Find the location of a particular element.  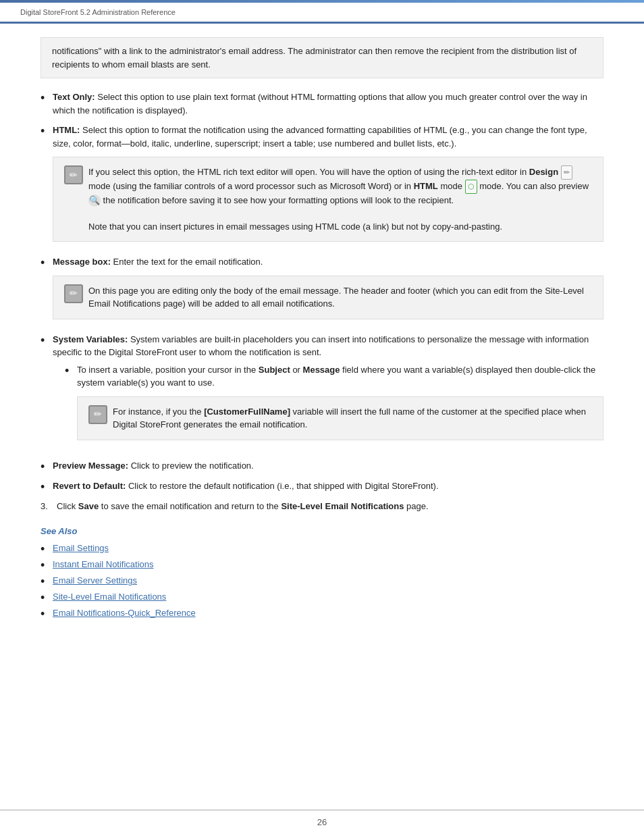

subject-label: Subject is located at coordinates (274, 370).